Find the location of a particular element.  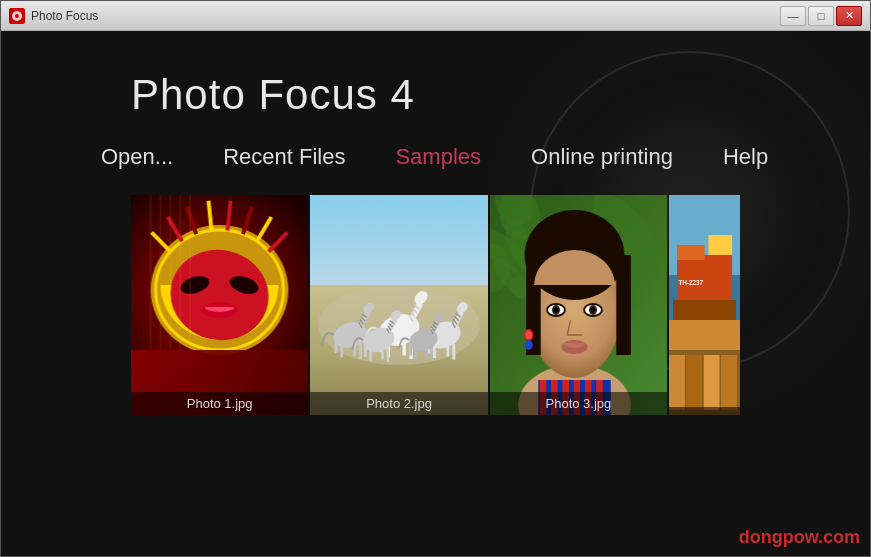

window-title: Photo Focus is located at coordinates (406, 16).